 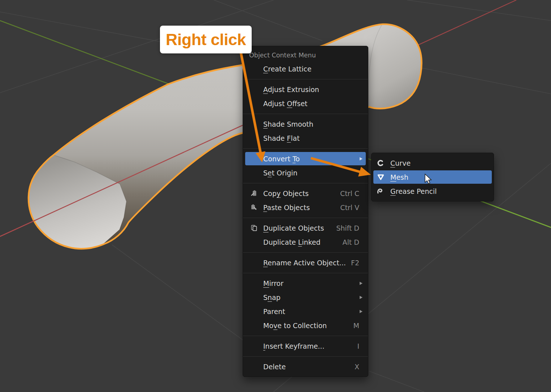 What do you see at coordinates (257, 193) in the screenshot?
I see `copy-icon` at bounding box center [257, 193].